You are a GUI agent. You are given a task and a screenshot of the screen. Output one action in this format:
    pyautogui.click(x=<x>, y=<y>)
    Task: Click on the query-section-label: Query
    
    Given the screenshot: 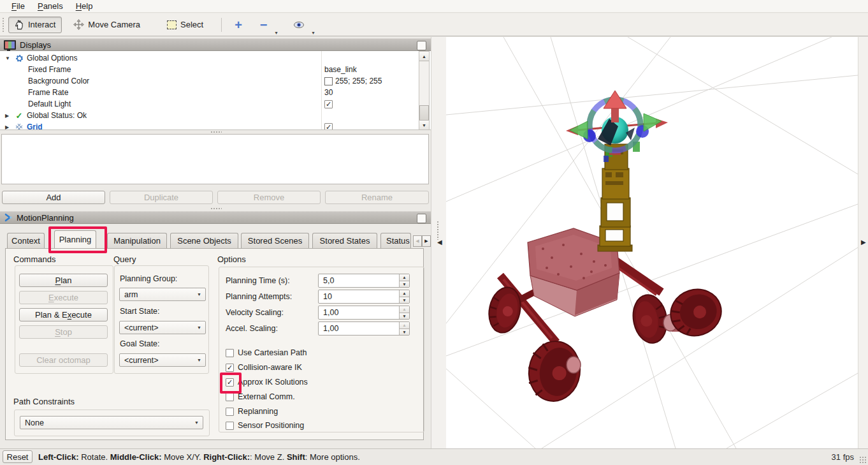 What is the action you would take?
    pyautogui.click(x=125, y=259)
    